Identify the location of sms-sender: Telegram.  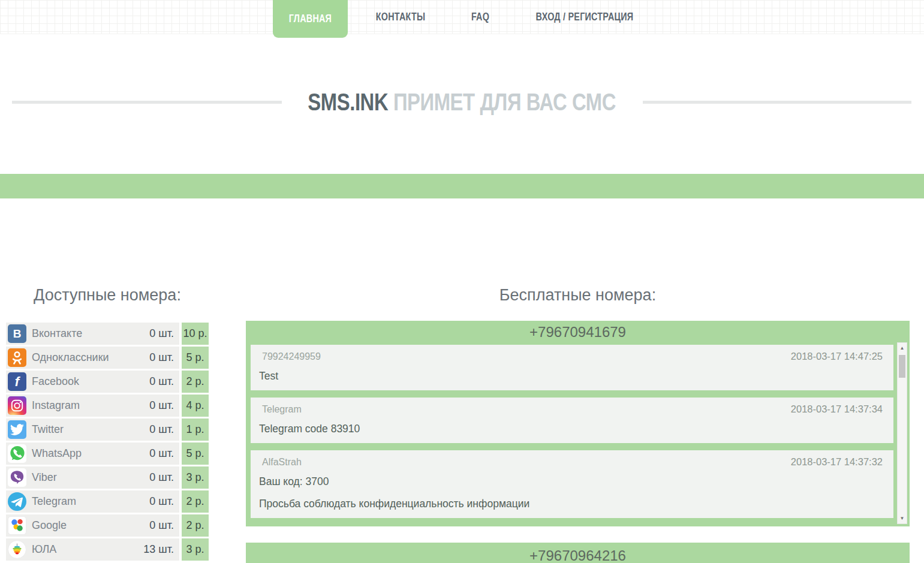
(280, 410).